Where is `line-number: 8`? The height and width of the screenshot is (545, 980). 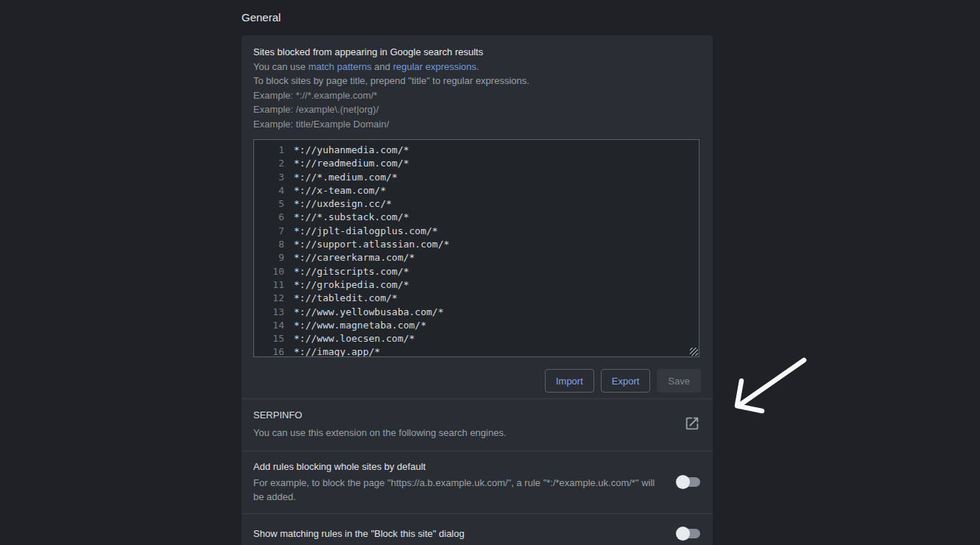
line-number: 8 is located at coordinates (269, 245).